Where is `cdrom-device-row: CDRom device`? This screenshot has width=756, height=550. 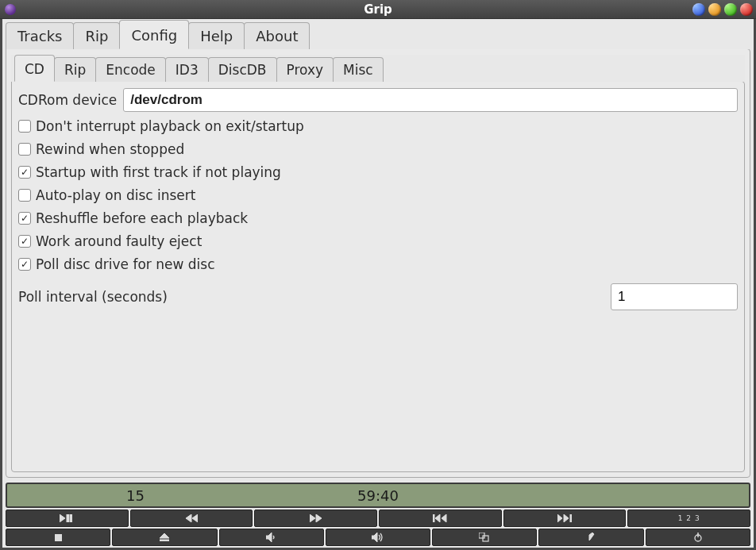
cdrom-device-row: CDRom device is located at coordinates (378, 100).